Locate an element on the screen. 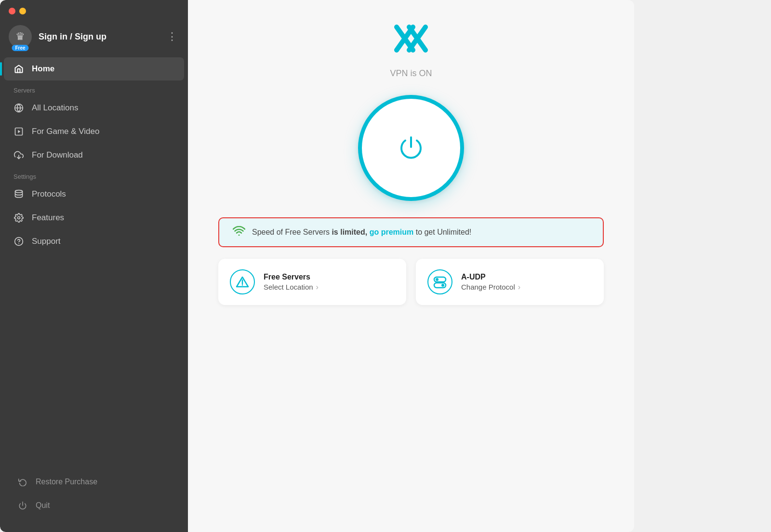  question-icon is located at coordinates (19, 241).